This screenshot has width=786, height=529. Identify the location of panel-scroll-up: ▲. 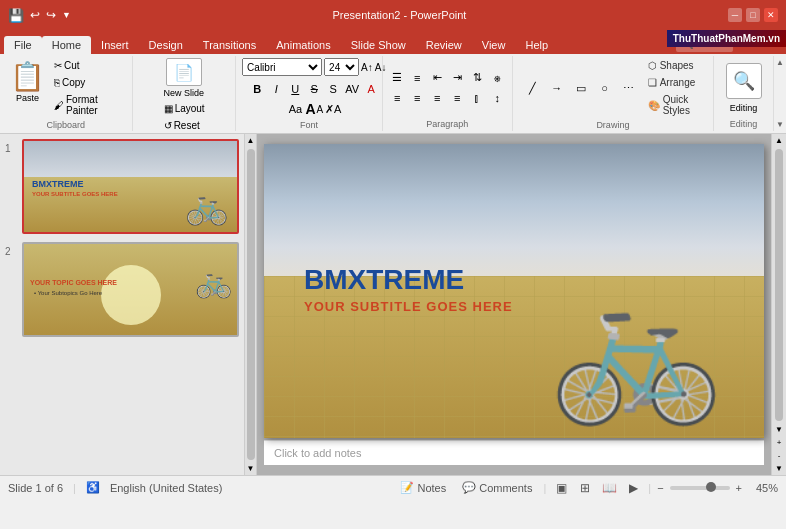
(251, 140).